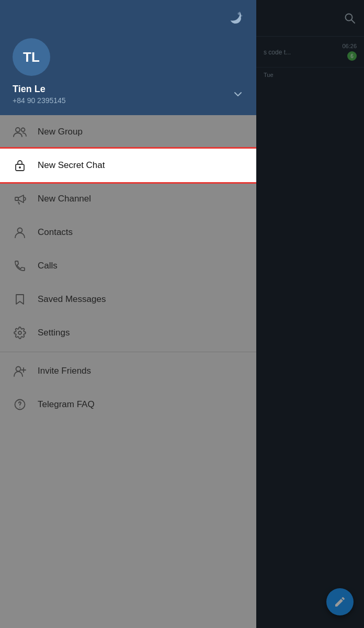 This screenshot has width=364, height=628. Describe the element at coordinates (53, 333) in the screenshot. I see `settings-label: Settings` at that location.